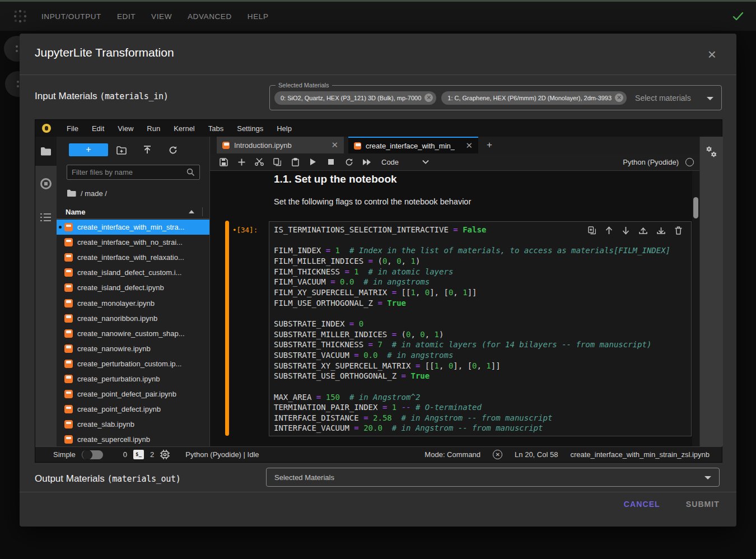 The height and width of the screenshot is (559, 756). Describe the element at coordinates (46, 217) in the screenshot. I see `table-of-contents-icon` at that location.